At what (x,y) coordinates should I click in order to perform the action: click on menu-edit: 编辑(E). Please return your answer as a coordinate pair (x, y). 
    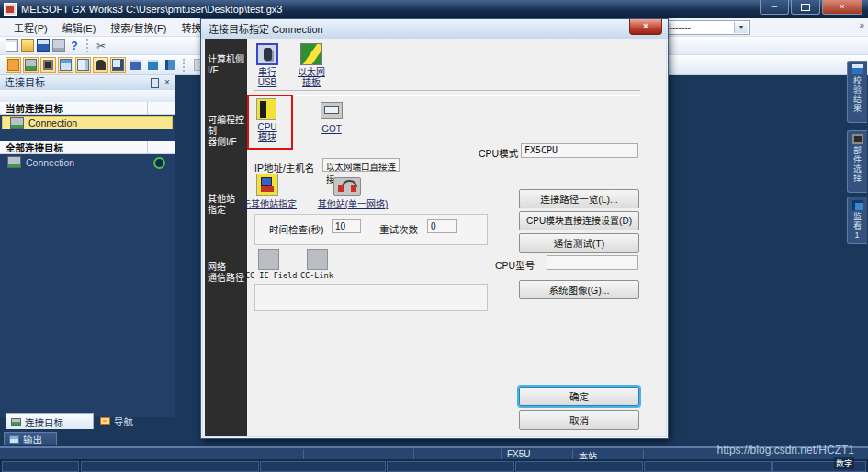
    Looking at the image, I should click on (79, 28).